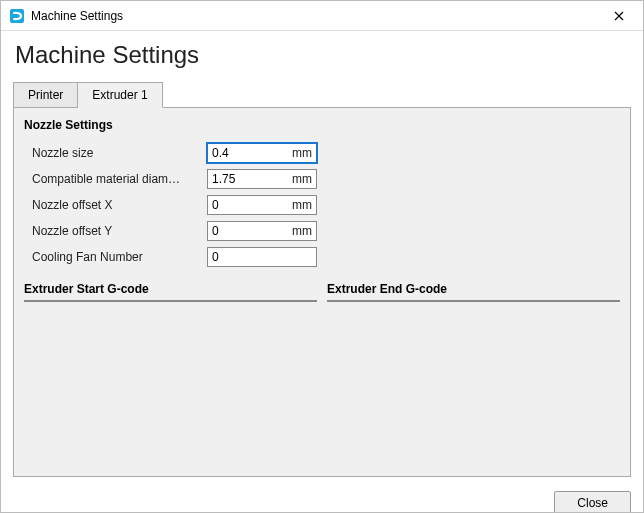  I want to click on tab-extruder-1: Extruder 1, so click(120, 95).